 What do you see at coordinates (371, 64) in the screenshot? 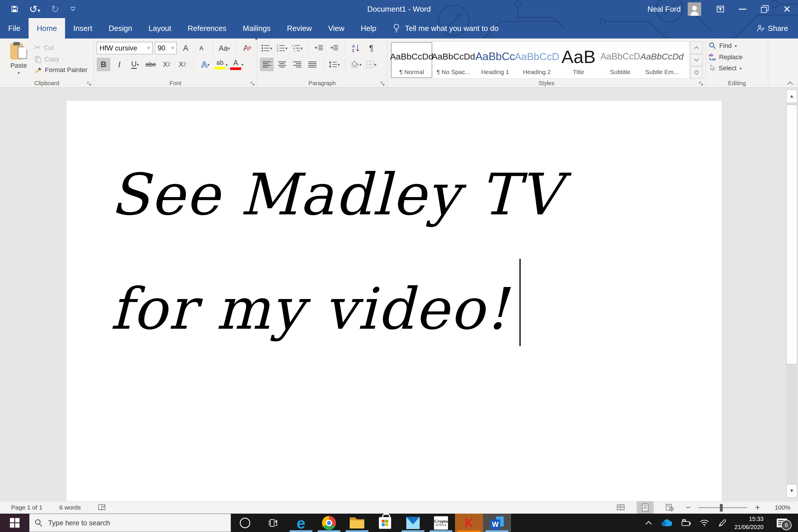
I see `borders-button: ▾` at bounding box center [371, 64].